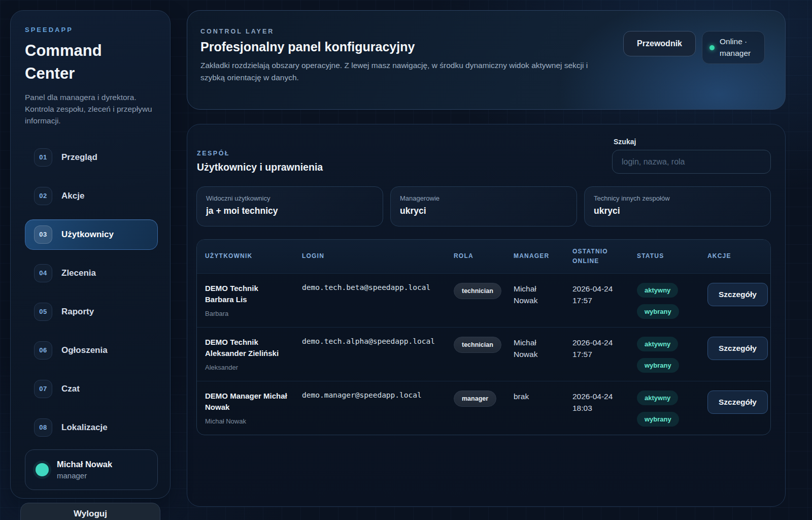 The image size is (812, 520). What do you see at coordinates (91, 470) in the screenshot?
I see `current-user-card: Michał Nowak manager` at bounding box center [91, 470].